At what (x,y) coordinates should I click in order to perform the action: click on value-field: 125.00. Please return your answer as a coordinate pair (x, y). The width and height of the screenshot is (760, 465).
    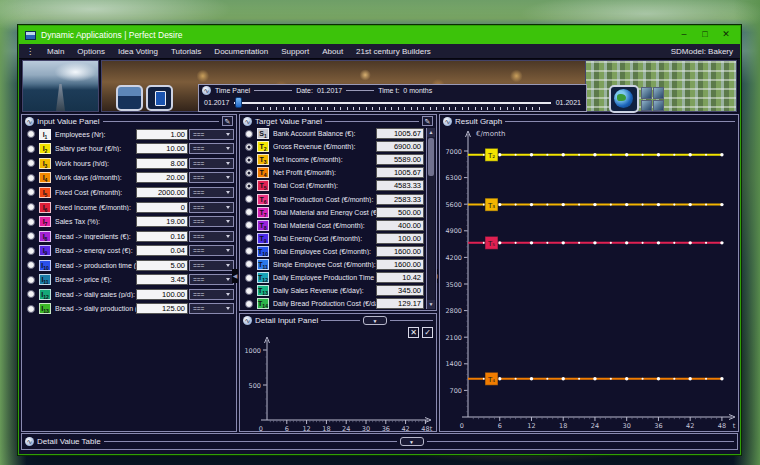
    Looking at the image, I should click on (162, 308).